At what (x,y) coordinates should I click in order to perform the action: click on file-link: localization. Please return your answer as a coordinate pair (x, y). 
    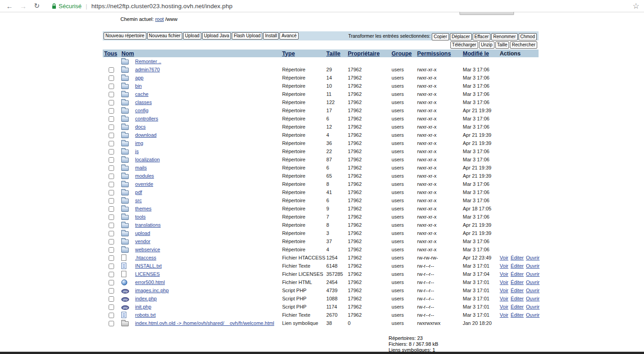
    Looking at the image, I should click on (147, 160).